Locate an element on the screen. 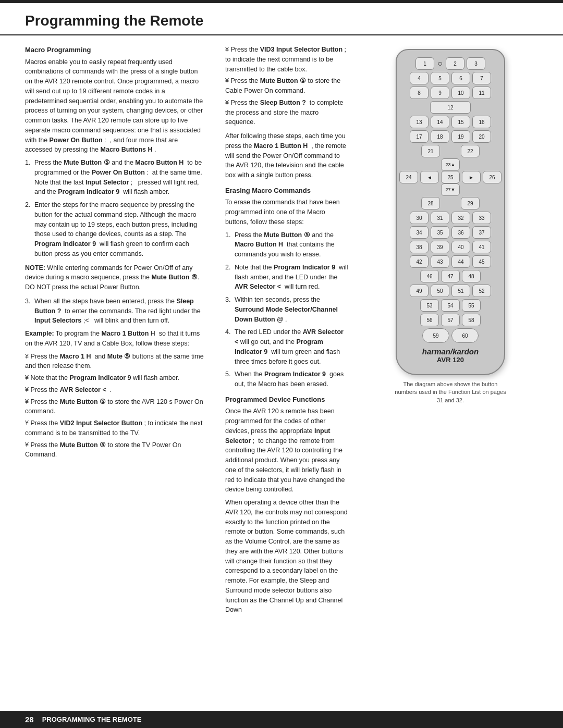 The height and width of the screenshot is (728, 563). remote-btn-56: 56 is located at coordinates (430, 320).